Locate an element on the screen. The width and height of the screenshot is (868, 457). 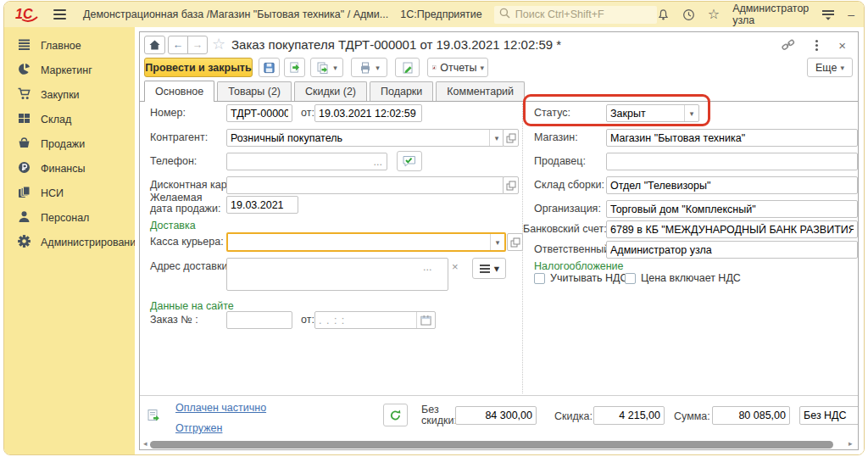
tab-discounts: Скидки (2) is located at coordinates (331, 92).